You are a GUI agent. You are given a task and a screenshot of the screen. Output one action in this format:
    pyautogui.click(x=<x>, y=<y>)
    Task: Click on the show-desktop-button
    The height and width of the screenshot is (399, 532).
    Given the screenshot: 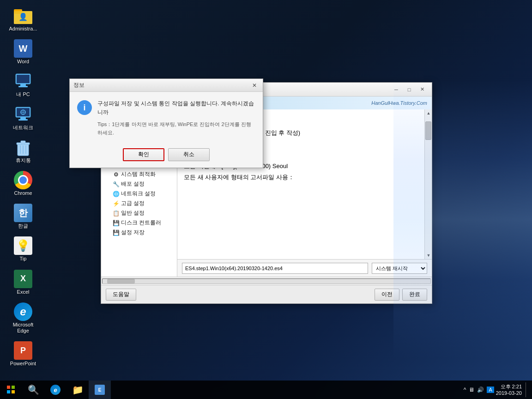 What is the action you would take?
    pyautogui.click(x=527, y=390)
    